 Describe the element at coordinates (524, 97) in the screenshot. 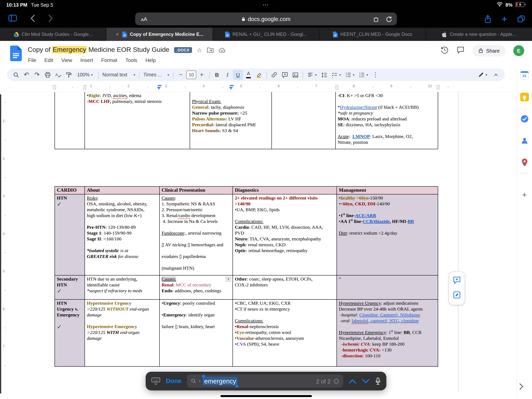

I see `keep-icon` at that location.